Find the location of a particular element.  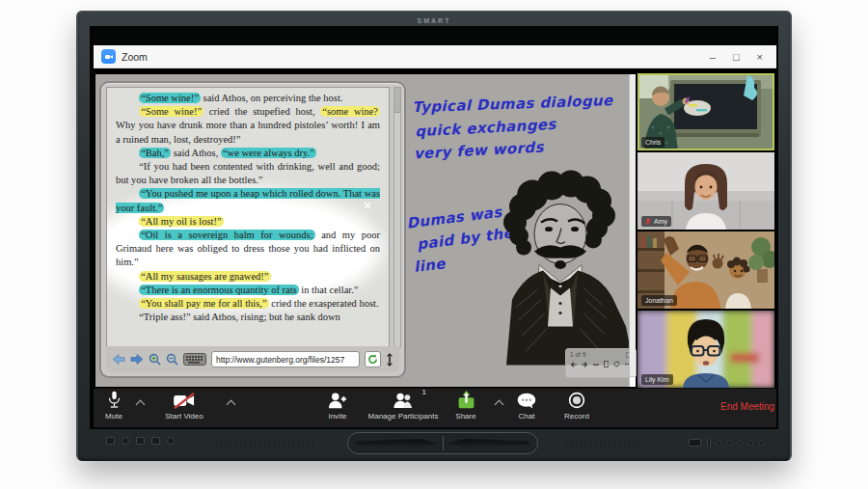

share-button: Share is located at coordinates (466, 405).